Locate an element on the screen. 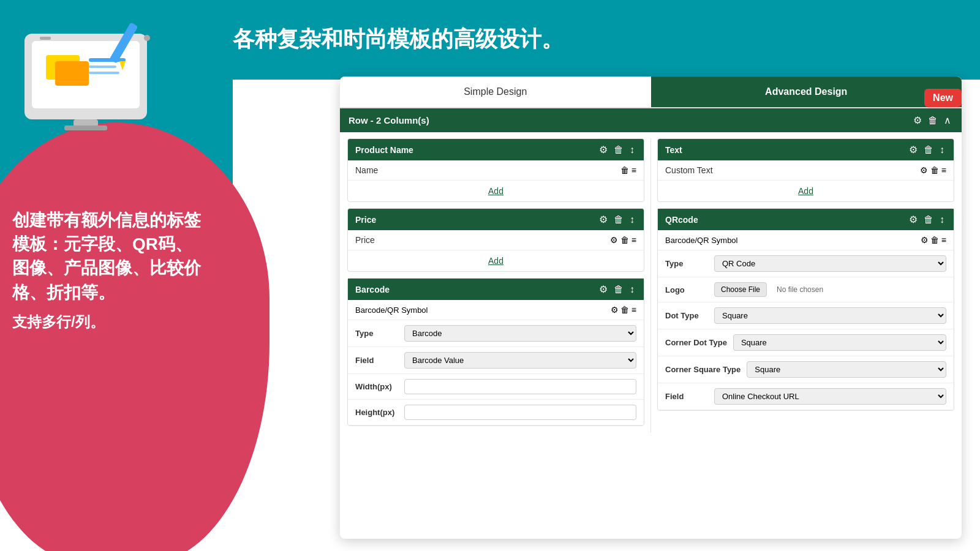  text-settings-btn: ⚙ is located at coordinates (913, 149).